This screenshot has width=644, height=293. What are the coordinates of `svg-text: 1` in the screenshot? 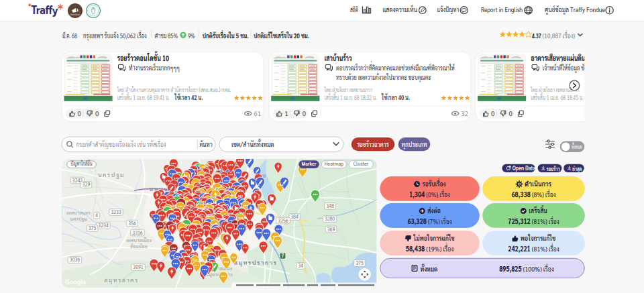 It's located at (286, 113).